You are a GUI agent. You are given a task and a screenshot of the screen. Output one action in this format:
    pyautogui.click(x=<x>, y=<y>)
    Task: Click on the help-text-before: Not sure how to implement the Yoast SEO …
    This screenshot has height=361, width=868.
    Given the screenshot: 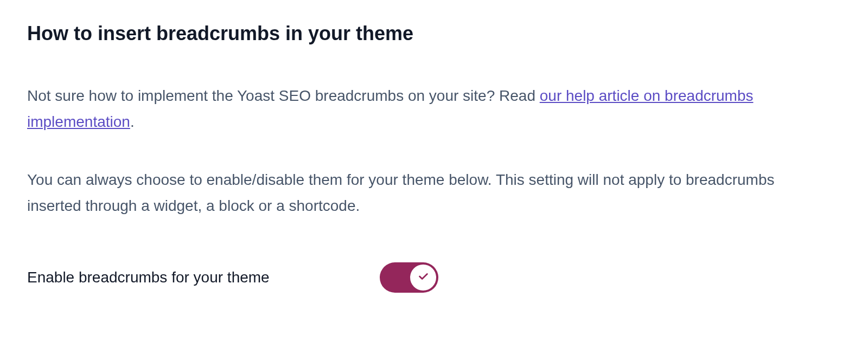 What is the action you would take?
    pyautogui.click(x=283, y=95)
    